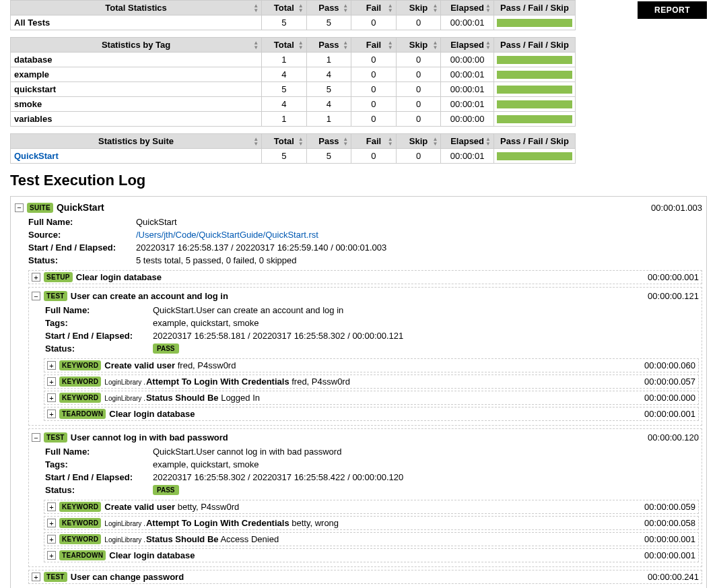 The height and width of the screenshot is (588, 717). What do you see at coordinates (172, 507) in the screenshot?
I see `keyword-text: Create valid user betty, P4ssw0rd` at bounding box center [172, 507].